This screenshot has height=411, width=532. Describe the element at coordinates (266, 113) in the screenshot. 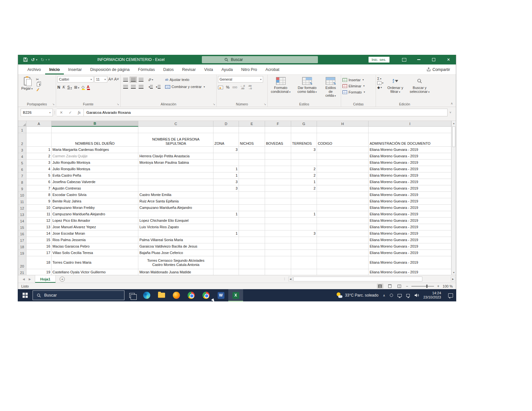

I see `formula-input: Garaicoa Alvarado Roxana` at that location.